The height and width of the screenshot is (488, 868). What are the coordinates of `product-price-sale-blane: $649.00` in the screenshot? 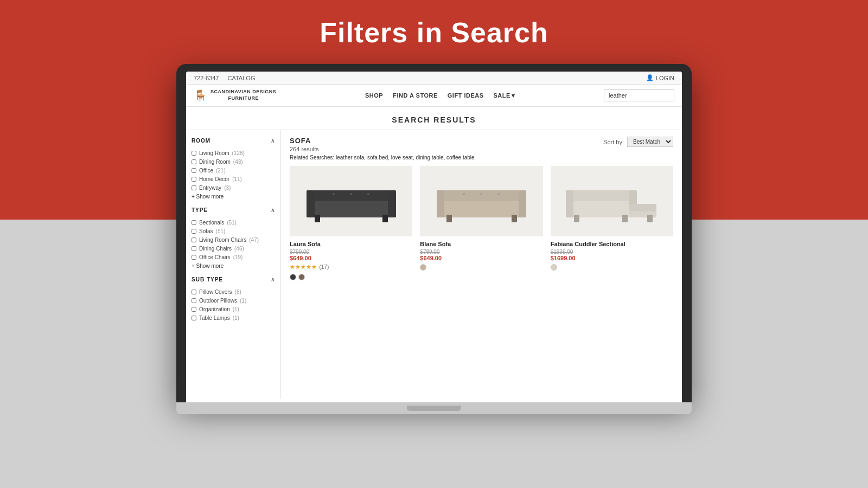 It's located at (481, 258).